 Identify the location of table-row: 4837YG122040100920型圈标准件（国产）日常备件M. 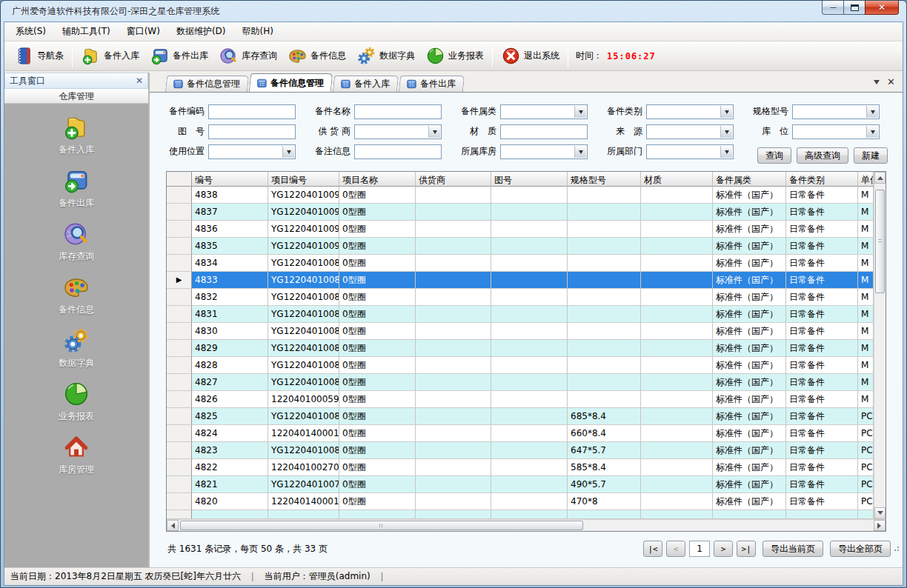
(520, 212).